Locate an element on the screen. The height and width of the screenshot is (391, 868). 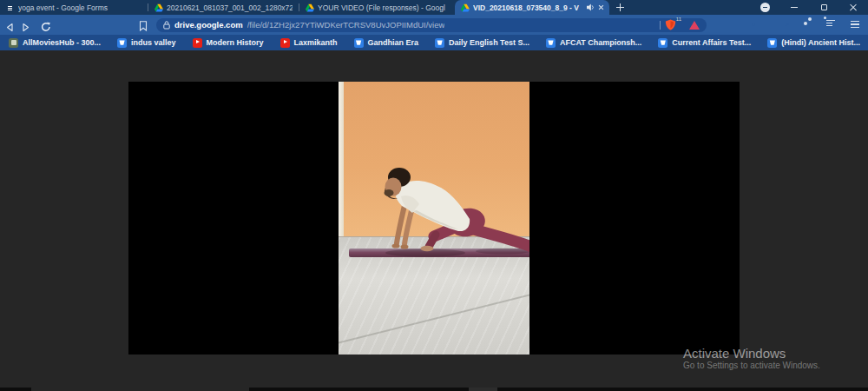
person-foot is located at coordinates (427, 249).